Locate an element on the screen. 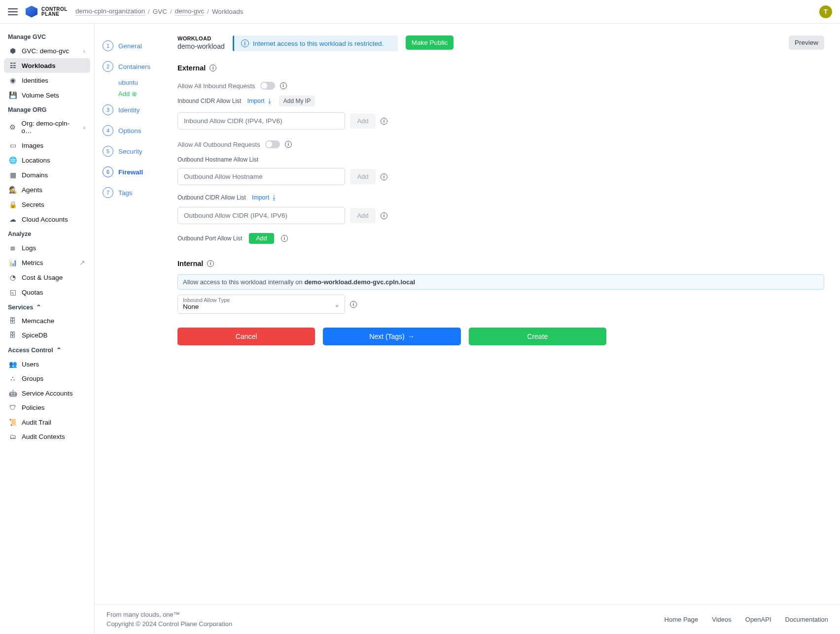 The width and height of the screenshot is (840, 634). logs-icon: ≣ is located at coordinates (13, 248).